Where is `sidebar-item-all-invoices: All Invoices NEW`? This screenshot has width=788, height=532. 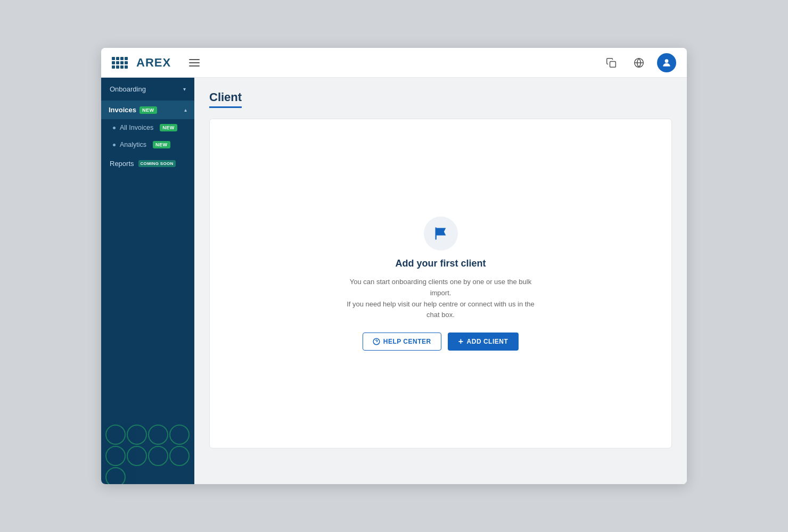
sidebar-item-all-invoices: All Invoices NEW is located at coordinates (148, 128).